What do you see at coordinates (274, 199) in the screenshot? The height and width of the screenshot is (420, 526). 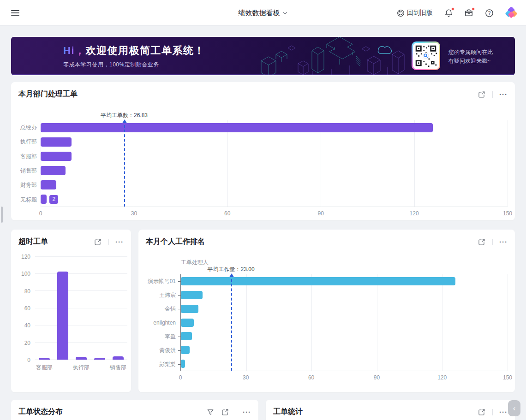 I see `bar-row: 2` at bounding box center [274, 199].